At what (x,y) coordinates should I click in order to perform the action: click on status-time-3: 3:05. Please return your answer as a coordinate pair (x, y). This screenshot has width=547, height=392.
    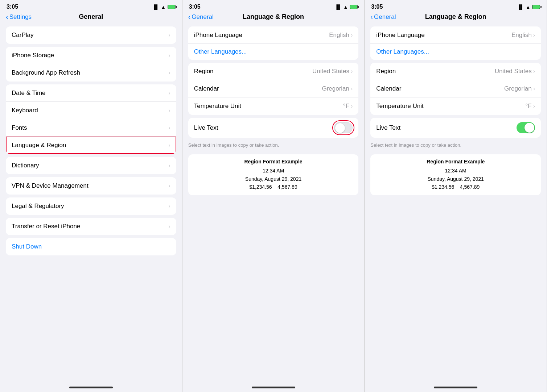
    Looking at the image, I should click on (377, 7).